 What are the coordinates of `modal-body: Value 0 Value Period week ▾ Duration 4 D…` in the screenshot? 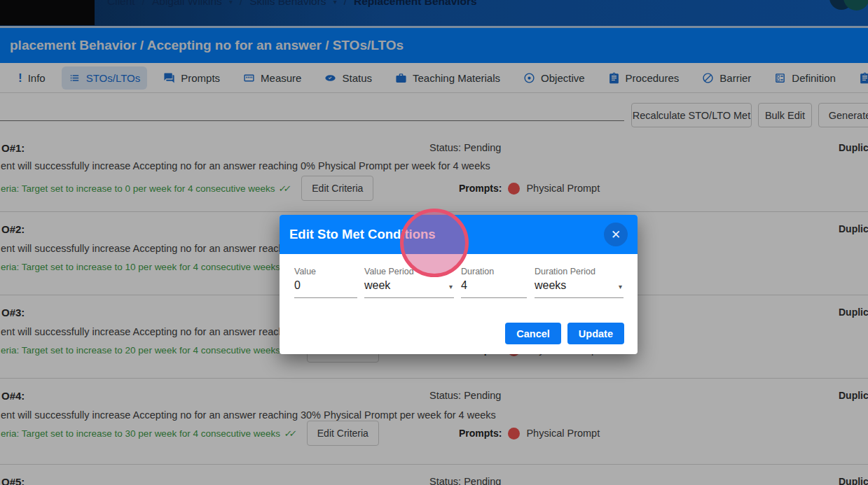 It's located at (458, 304).